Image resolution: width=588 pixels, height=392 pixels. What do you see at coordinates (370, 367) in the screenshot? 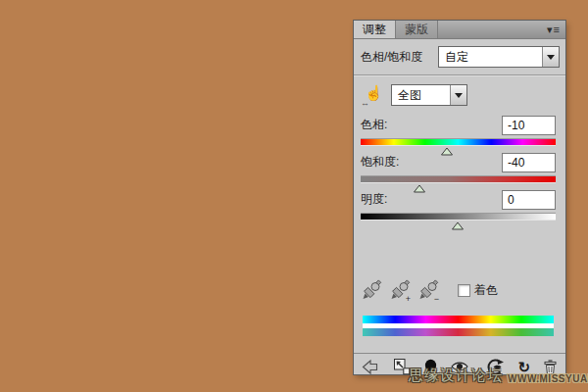
I see `return-to-list-arrow-icon` at bounding box center [370, 367].